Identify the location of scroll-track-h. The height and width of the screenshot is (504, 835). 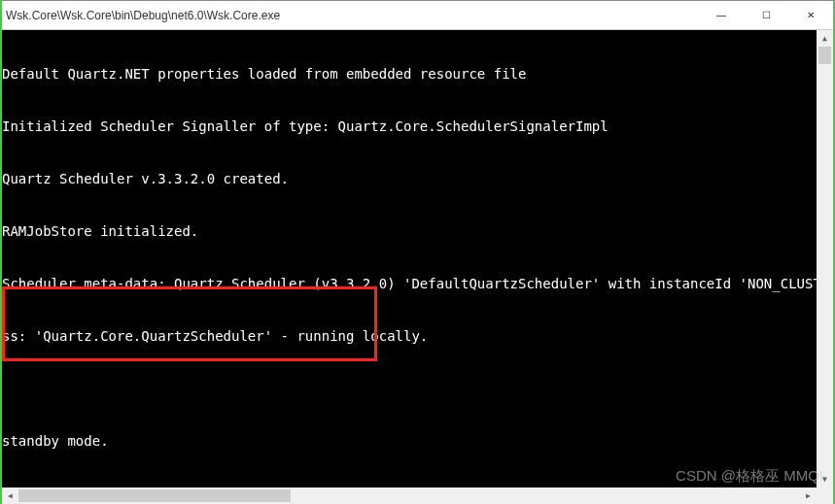
(409, 495).